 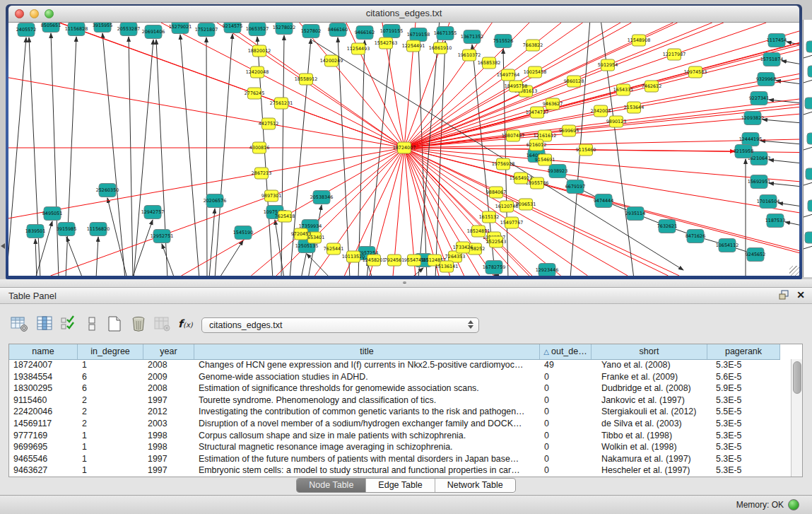 I want to click on graph-node: 9860128, so click(x=574, y=81).